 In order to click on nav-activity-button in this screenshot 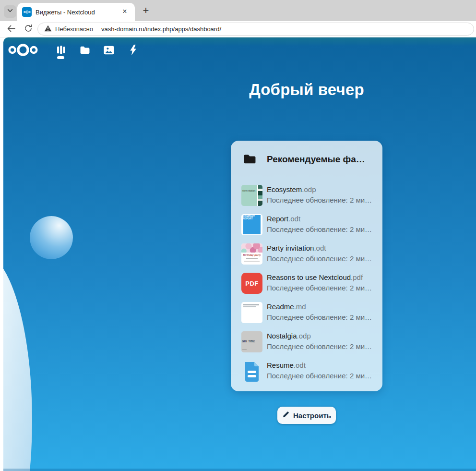, I will do `click(133, 51)`.